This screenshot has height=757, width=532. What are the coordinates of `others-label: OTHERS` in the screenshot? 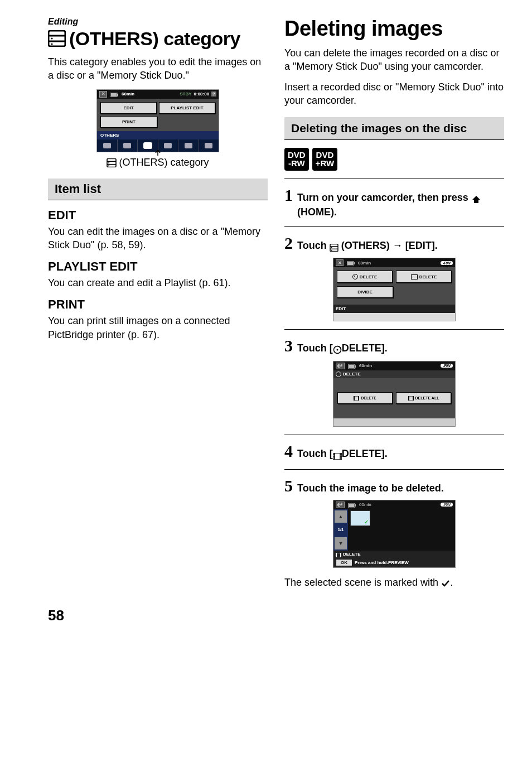 It's located at (158, 135).